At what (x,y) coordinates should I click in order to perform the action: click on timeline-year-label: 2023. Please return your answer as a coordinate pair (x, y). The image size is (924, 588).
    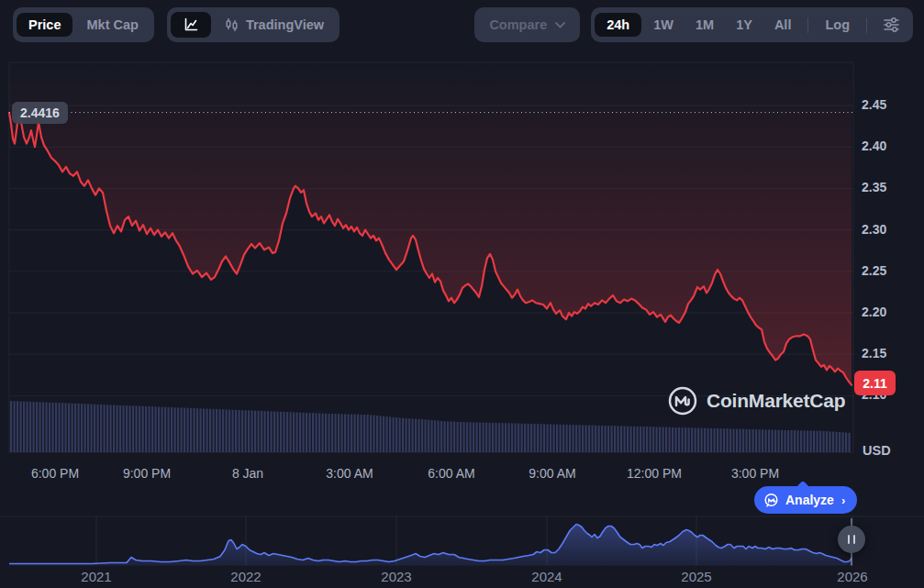
    Looking at the image, I should click on (396, 576).